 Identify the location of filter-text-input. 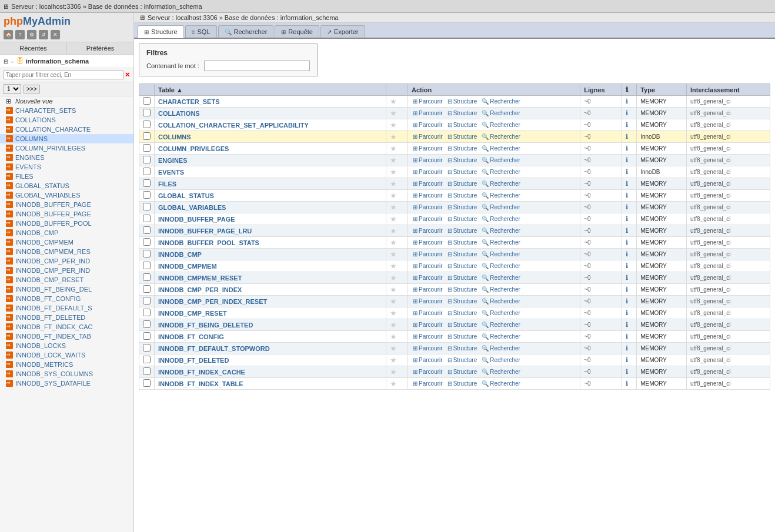
(257, 66).